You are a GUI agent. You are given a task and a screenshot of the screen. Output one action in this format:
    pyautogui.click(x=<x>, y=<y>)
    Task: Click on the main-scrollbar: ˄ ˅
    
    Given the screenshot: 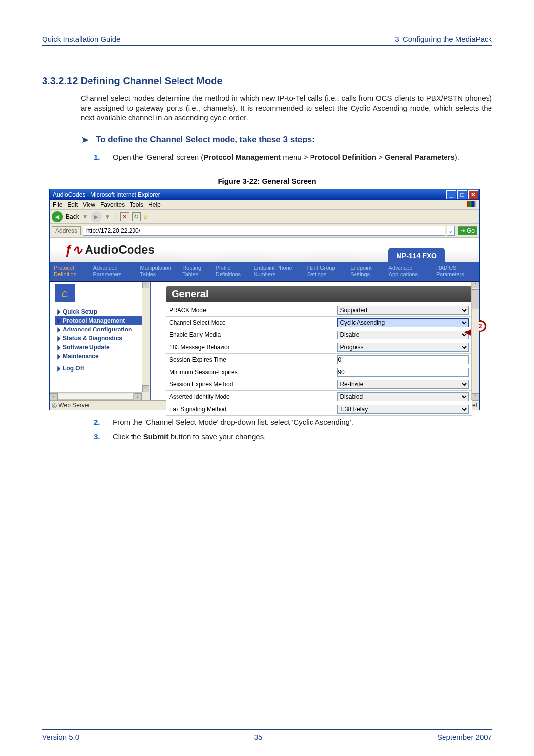 What is the action you would take?
    pyautogui.click(x=475, y=341)
    